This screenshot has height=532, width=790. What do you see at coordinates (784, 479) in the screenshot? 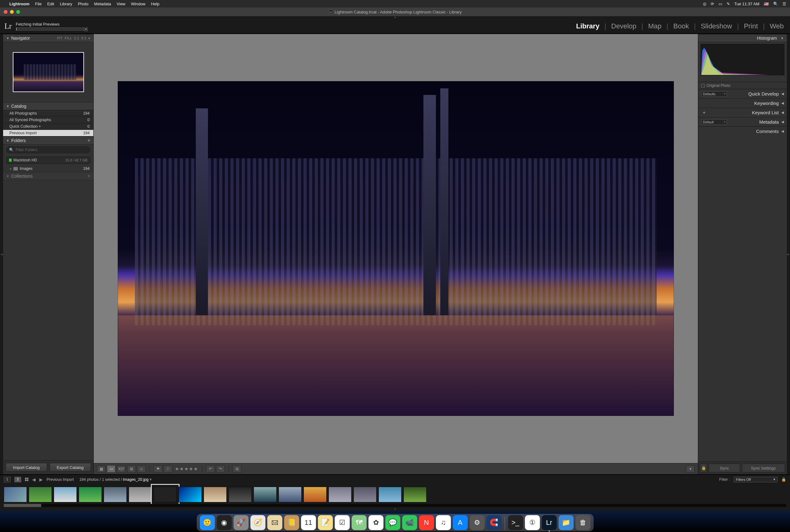
I see `filter-lock-icon: 🔒` at bounding box center [784, 479].